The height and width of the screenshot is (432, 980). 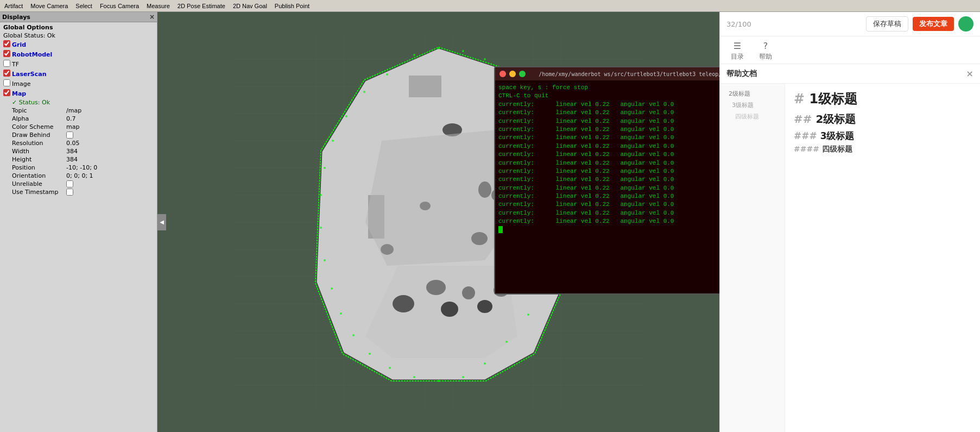 I want to click on topic-row: Topic /map, so click(x=78, y=111).